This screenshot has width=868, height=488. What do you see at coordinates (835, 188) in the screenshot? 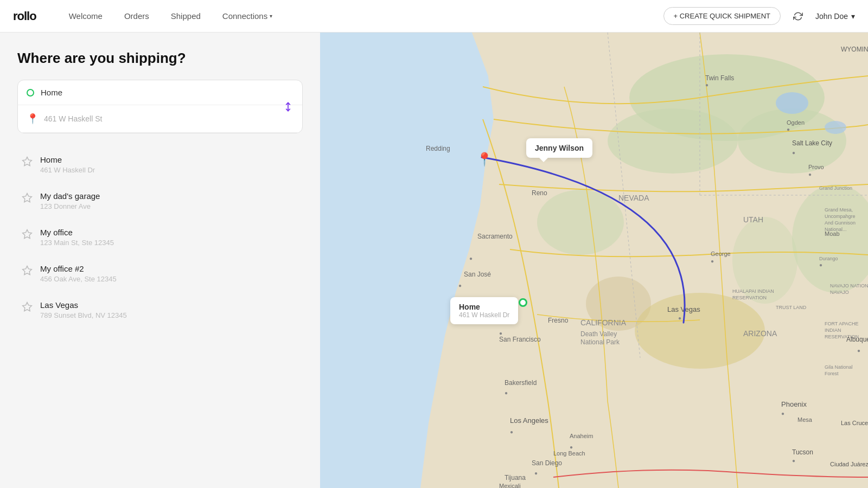
I see `svg-text: Grand Junction` at bounding box center [835, 188].